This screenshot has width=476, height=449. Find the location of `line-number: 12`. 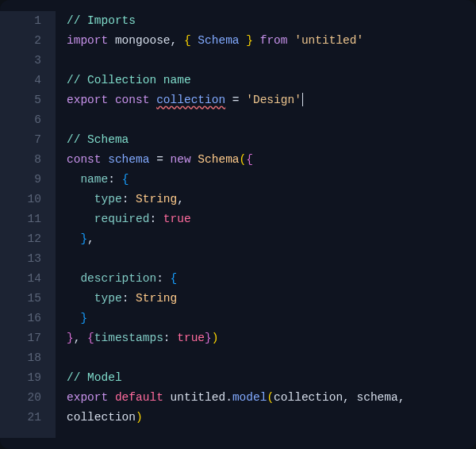

line-number: 12 is located at coordinates (21, 240).